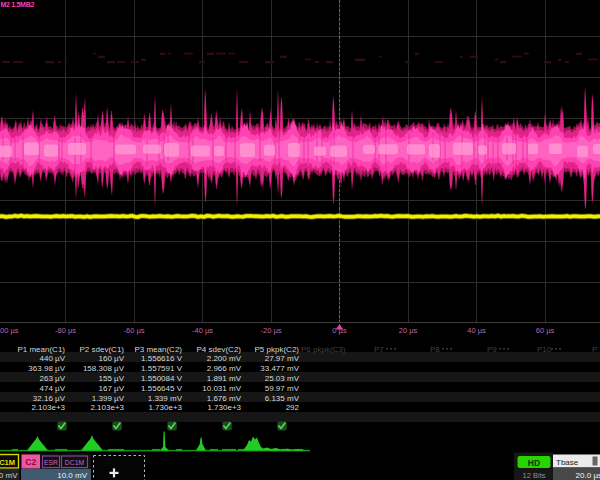 The height and width of the screenshot is (480, 600). I want to click on svg-text: 160 µV, so click(111, 358).